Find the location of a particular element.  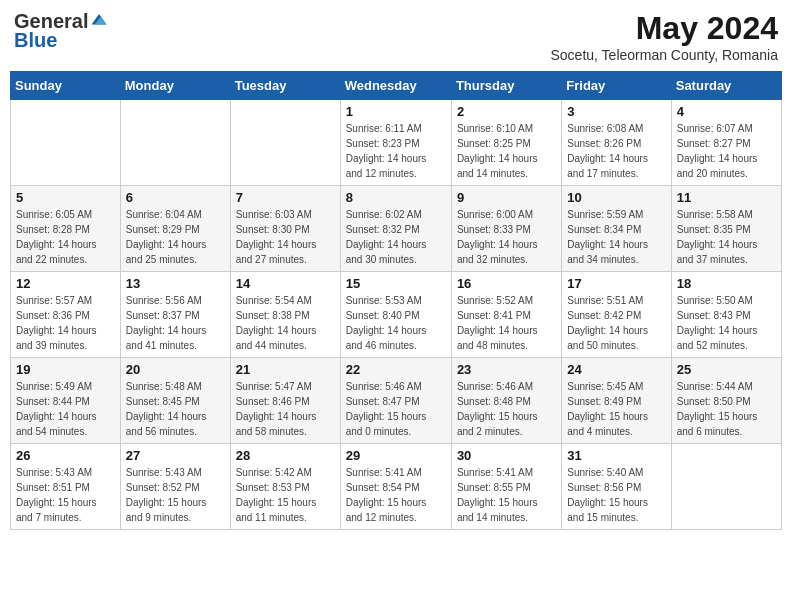

calendar-cell: 9Sunrise: 6:00 AM Sunset: 8:33 PM Daylig… is located at coordinates (506, 229).